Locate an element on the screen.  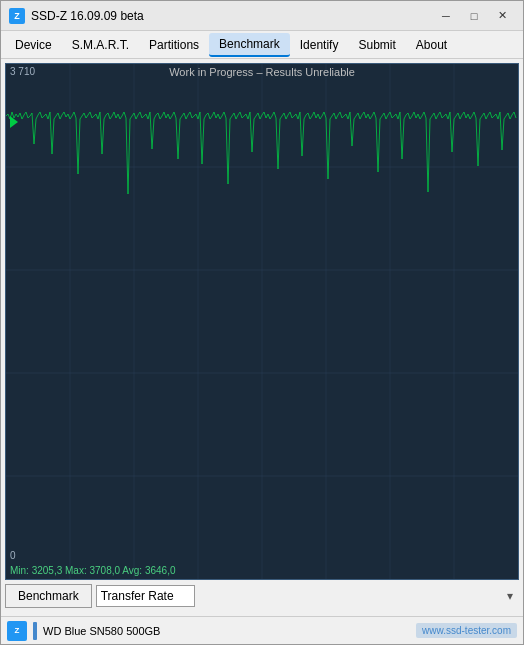
title-bar: Z SSD-Z 16.09.09 beta ─ □ ✕ is located at coordinates (262, 16).